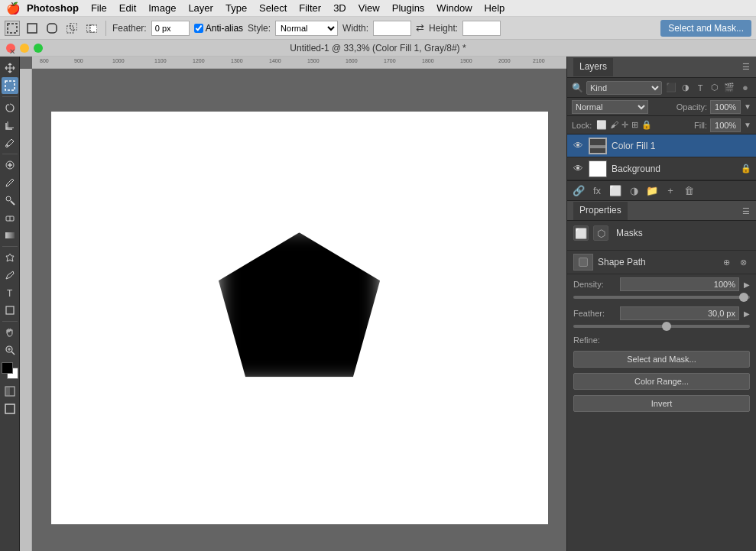  What do you see at coordinates (339, 8) in the screenshot?
I see `menu-3d: 3D` at bounding box center [339, 8].